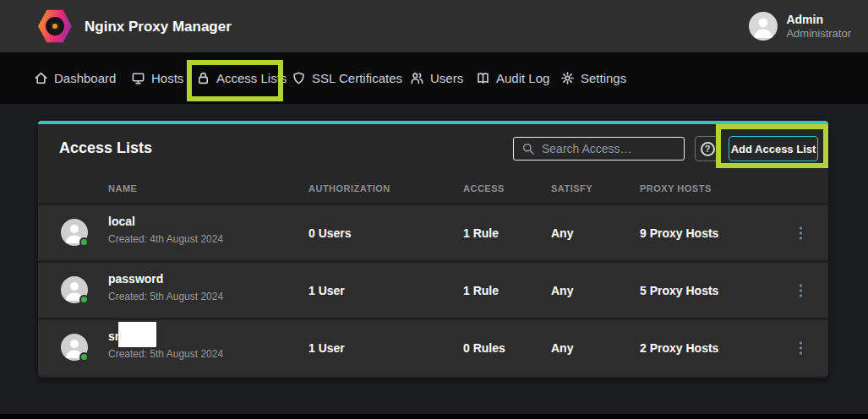 This screenshot has width=868, height=419. What do you see at coordinates (818, 27) in the screenshot?
I see `user-text: Admin Administrator` at bounding box center [818, 27].